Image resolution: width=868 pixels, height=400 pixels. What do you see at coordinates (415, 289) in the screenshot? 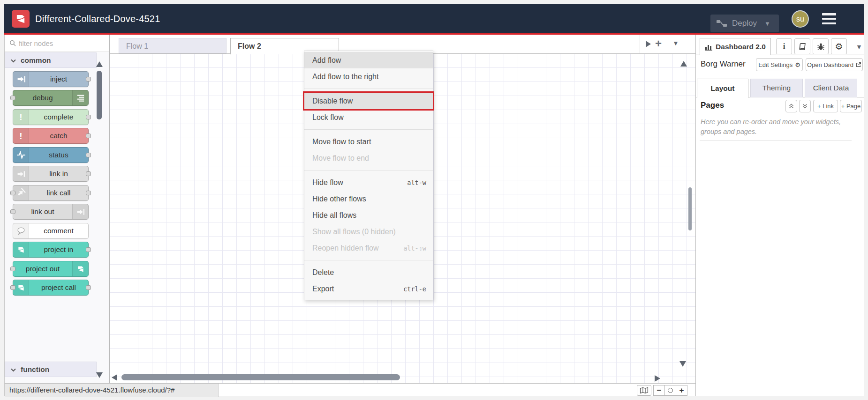
I see `menu-item-shortcut: ctrl-e` at bounding box center [415, 289].